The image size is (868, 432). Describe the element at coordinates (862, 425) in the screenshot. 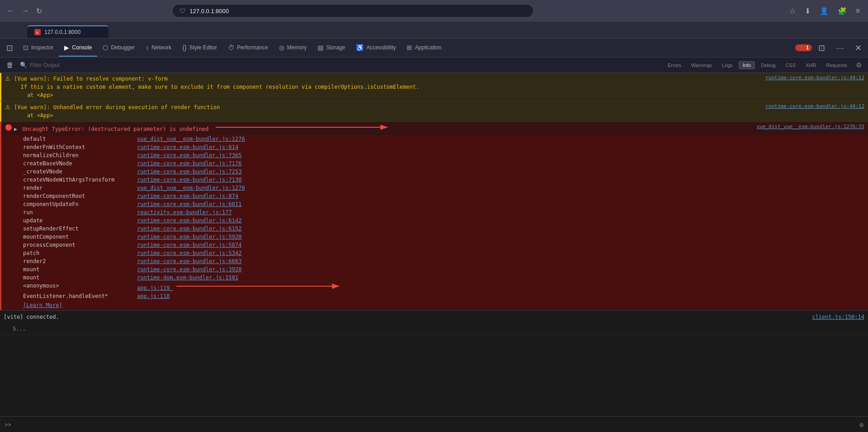

I see `console-settings-bottom-icon: ⚙` at that location.